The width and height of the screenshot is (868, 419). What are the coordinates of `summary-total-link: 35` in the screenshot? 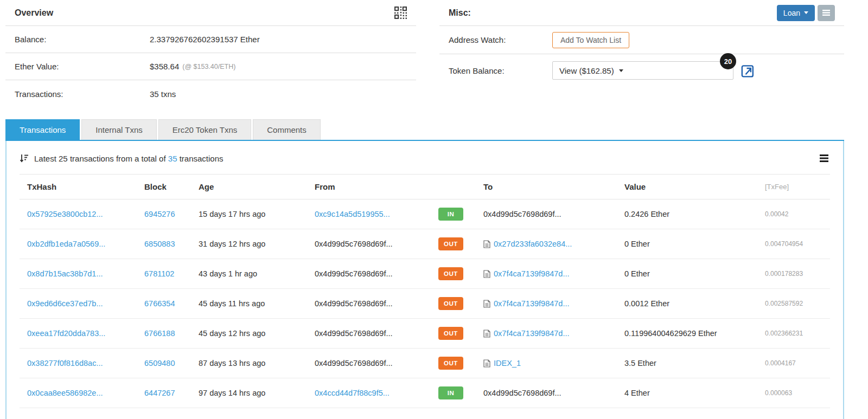 It's located at (173, 158).